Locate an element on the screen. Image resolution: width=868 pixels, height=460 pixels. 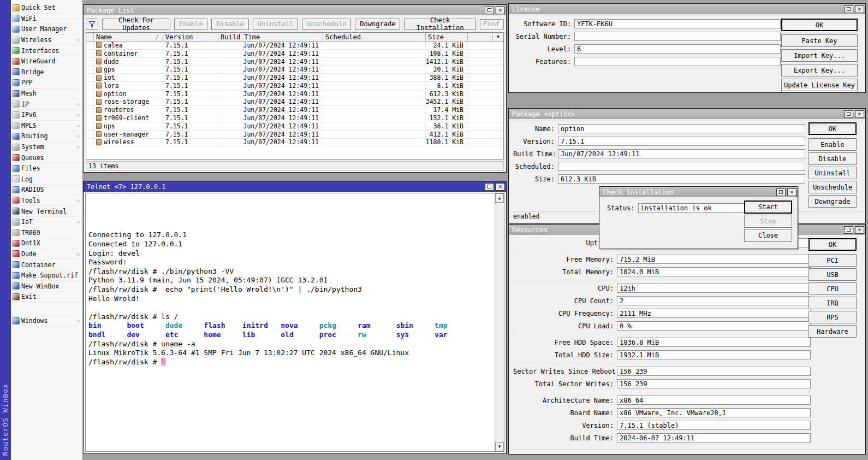
sidebar-item-wifi: WiFi is located at coordinates (47, 19).